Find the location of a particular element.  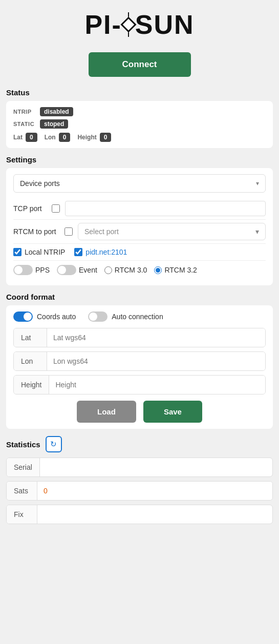

rtcm30-label: RTCM 3.0 is located at coordinates (131, 270).